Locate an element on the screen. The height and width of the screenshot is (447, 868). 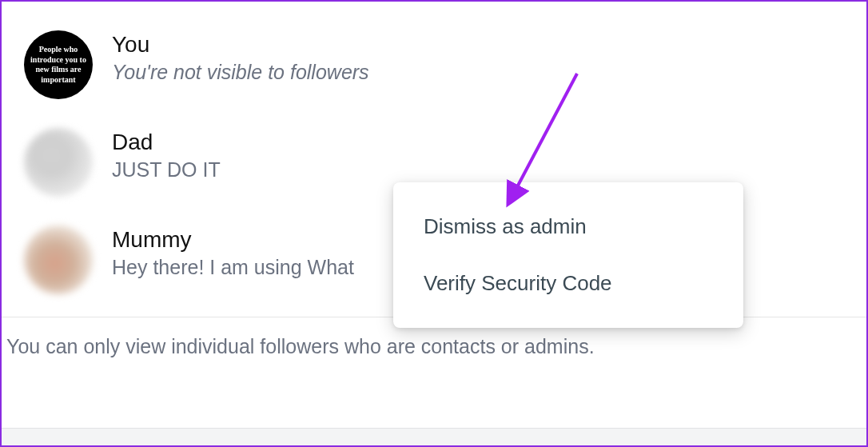
avatar-text: People who introduce you to new films ar… is located at coordinates (58, 65).